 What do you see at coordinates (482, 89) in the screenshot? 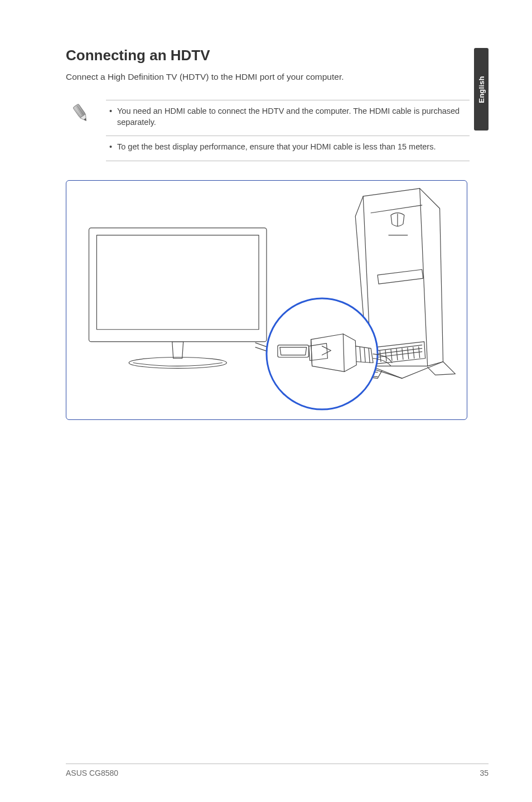
I see `language-tab-label: English` at bounding box center [482, 89].